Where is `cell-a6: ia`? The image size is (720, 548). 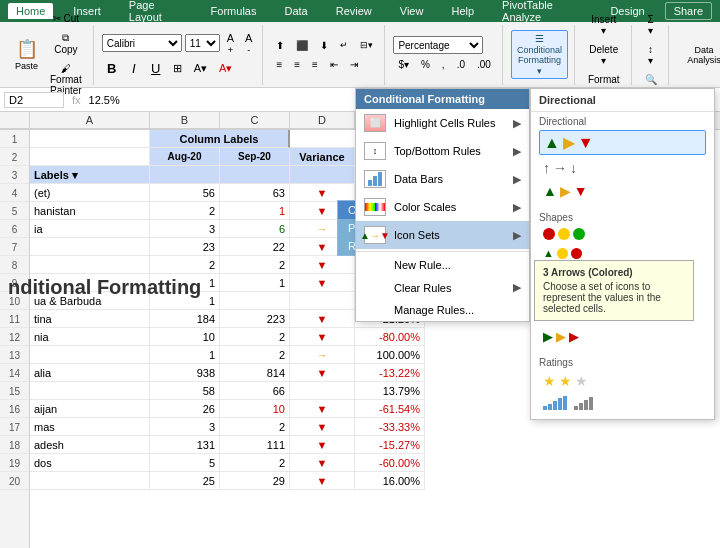
cell-a6: ia is located at coordinates (90, 229).